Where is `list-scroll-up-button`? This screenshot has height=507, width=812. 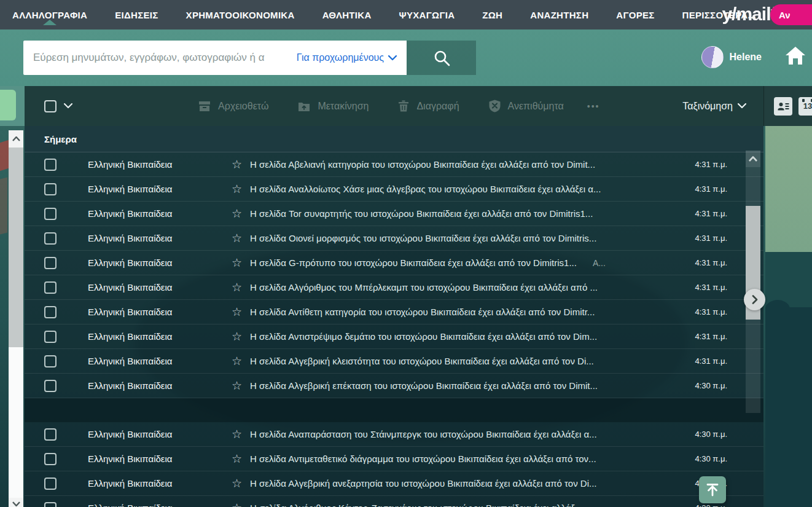 list-scroll-up-button is located at coordinates (753, 159).